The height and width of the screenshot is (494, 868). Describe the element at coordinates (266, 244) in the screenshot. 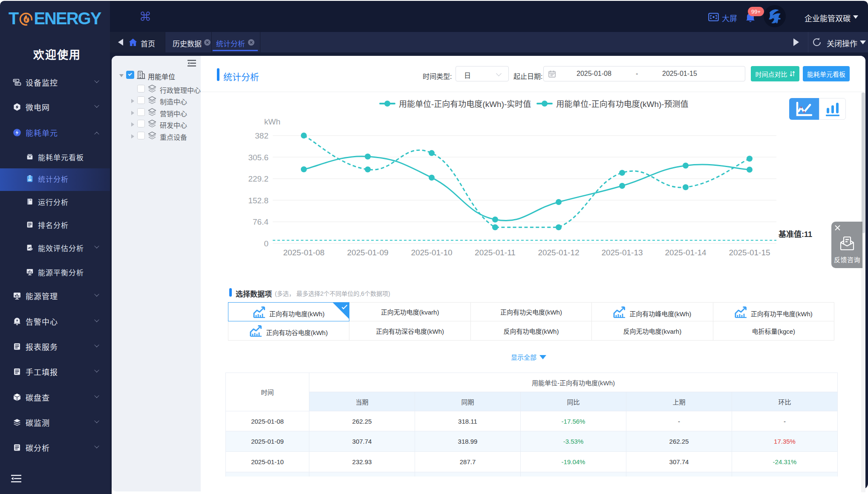

I see `svg-text: 0` at that location.